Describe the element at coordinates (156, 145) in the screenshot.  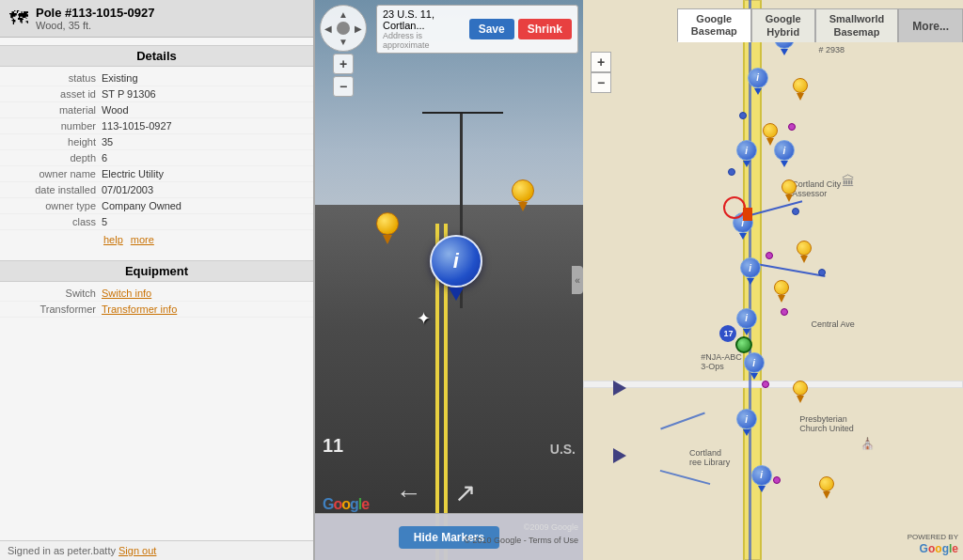
I see `details-section: Details status Existing asset id ST P 91…` at that location.